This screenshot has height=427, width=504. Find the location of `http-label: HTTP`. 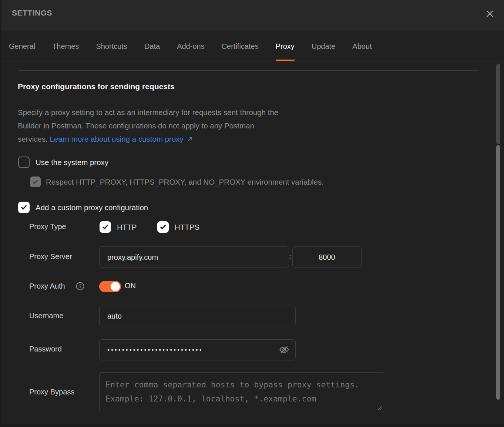

http-label: HTTP is located at coordinates (127, 227).